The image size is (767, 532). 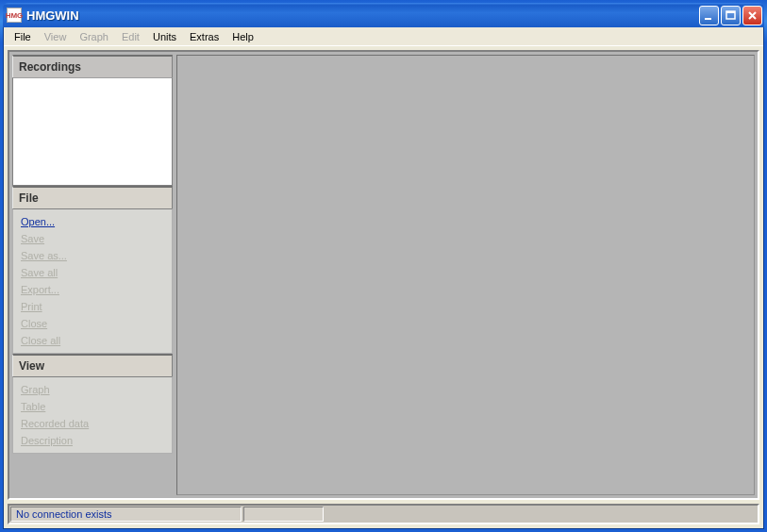 I want to click on file-export: Export..., so click(x=92, y=290).